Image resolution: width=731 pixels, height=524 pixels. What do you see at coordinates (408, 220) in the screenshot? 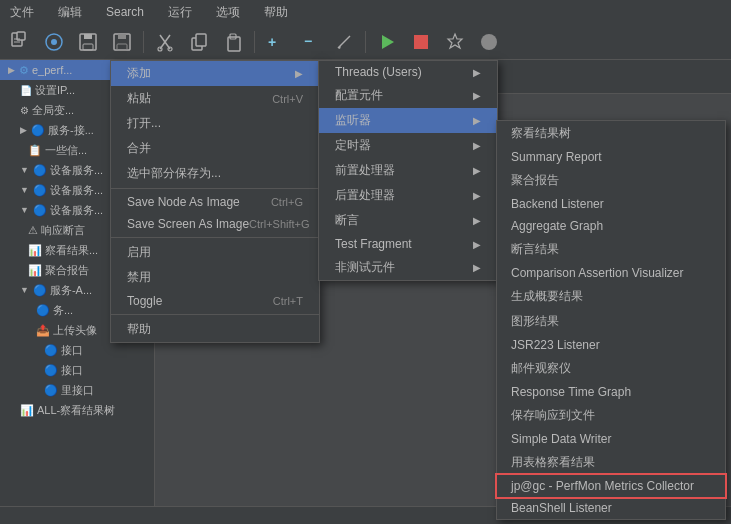
I see `sm-assertion: 断言 ▶` at bounding box center [408, 220].